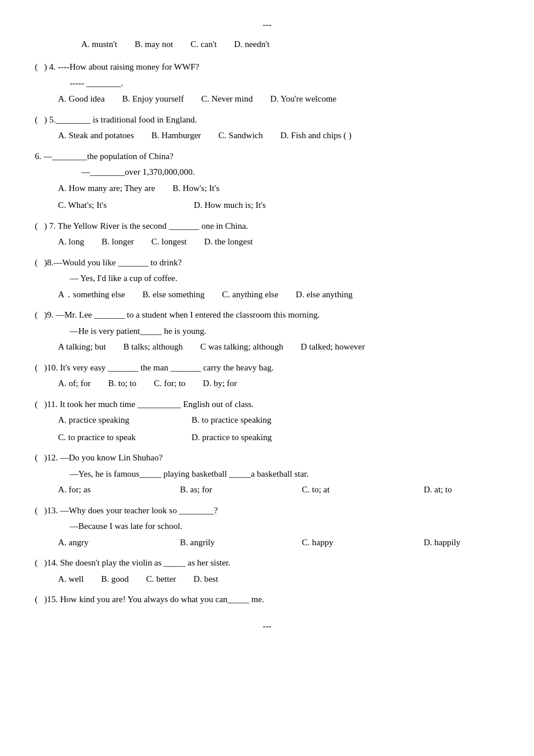 This screenshot has width=534, height=756. I want to click on q13-option-a: A. angry, so click(110, 543).